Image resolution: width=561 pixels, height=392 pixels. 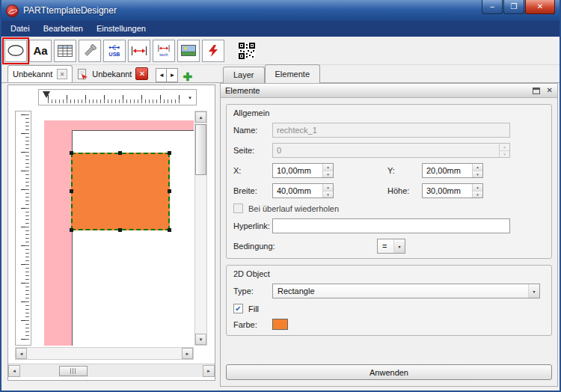 What do you see at coordinates (280, 10) in the screenshot?
I see `title-bar: PARTtemplateDesigner – ❐ ✕` at bounding box center [280, 10].